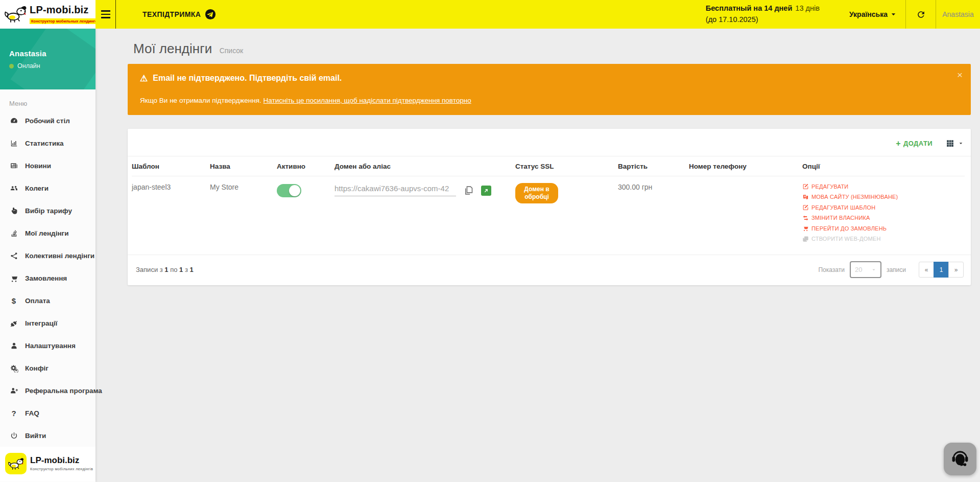  I want to click on sidebar-item-cart: Замовлення, so click(48, 278).